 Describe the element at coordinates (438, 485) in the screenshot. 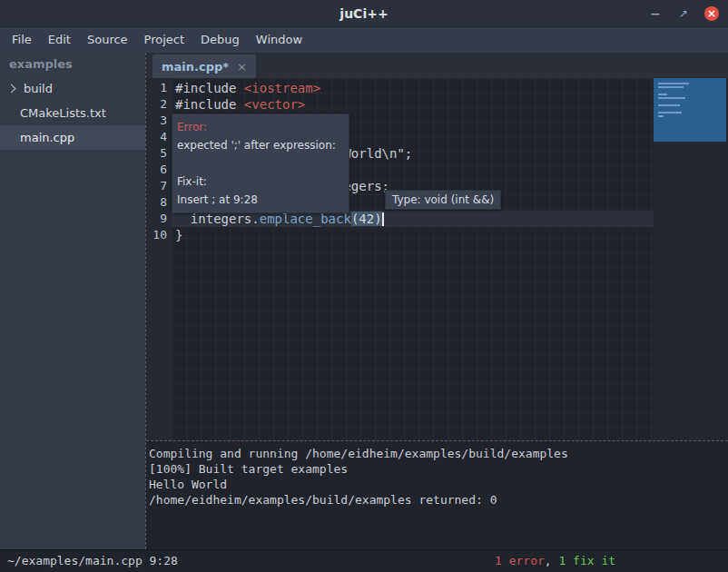

I see `terminal-line: Hello World` at that location.